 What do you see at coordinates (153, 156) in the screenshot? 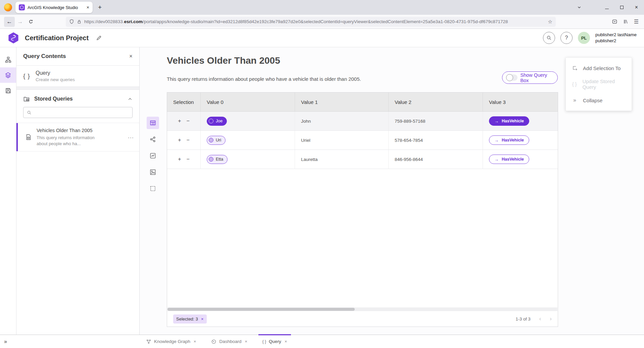
I see `chart-view-button` at bounding box center [153, 156].